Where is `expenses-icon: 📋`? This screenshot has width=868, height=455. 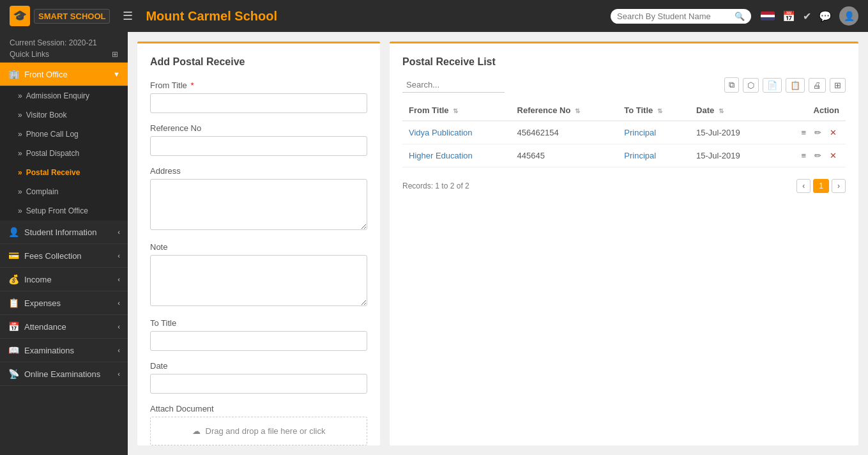 expenses-icon: 📋 is located at coordinates (13, 303).